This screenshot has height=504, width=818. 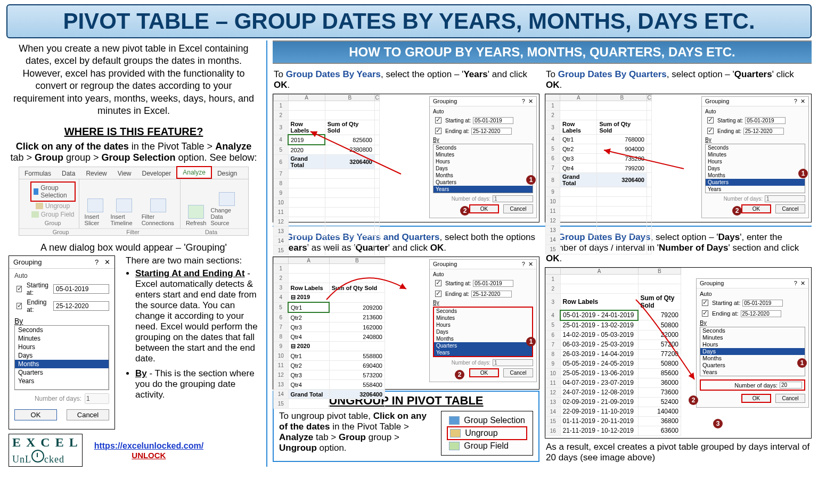 I want to click on quarters-screenshot: ABC 1 2 3Row LabelsSum of Qty Sold 4Qtr1…, so click(x=678, y=158).